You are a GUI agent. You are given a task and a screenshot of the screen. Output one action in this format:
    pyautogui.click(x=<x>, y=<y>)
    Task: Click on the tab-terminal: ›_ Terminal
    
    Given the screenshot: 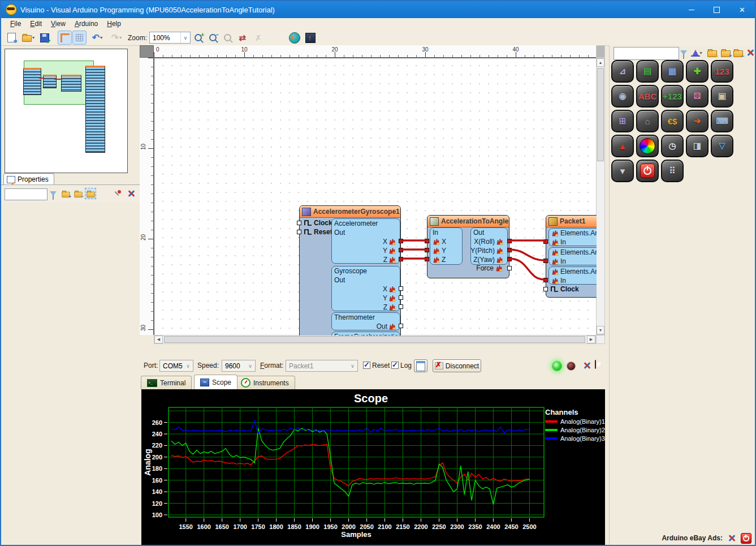 What is the action you would take?
    pyautogui.click(x=166, y=382)
    